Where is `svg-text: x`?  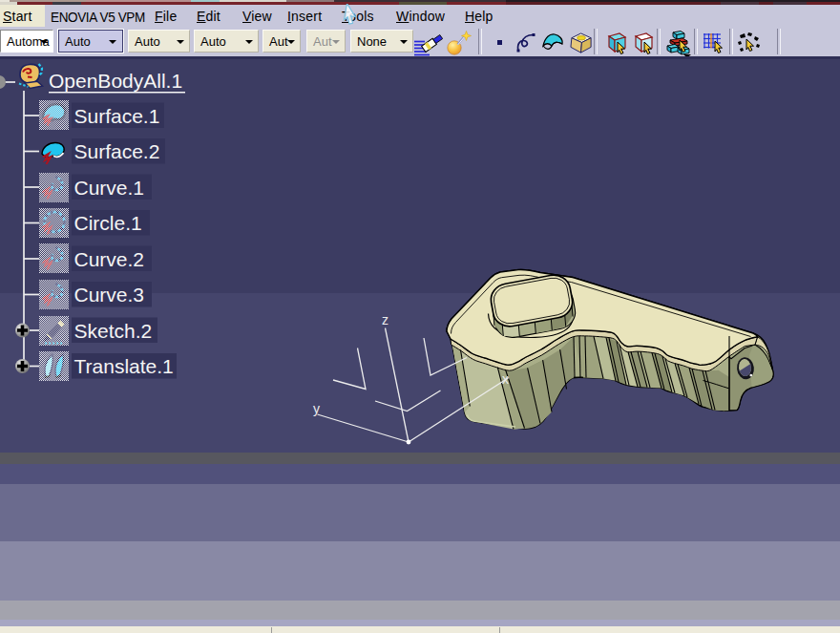 svg-text: x is located at coordinates (506, 379).